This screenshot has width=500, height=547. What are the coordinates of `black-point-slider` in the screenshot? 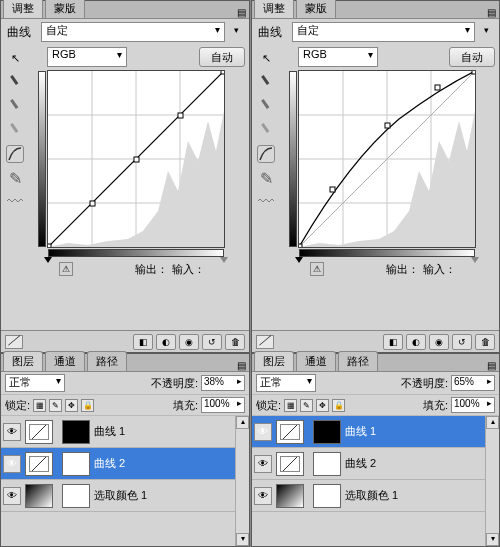 It's located at (299, 260).